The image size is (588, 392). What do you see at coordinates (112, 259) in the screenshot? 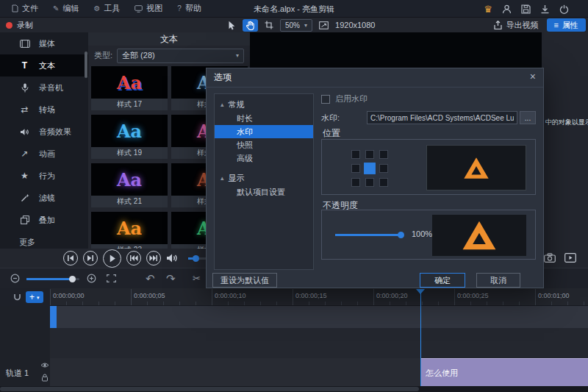
I see `play-button` at bounding box center [112, 259].